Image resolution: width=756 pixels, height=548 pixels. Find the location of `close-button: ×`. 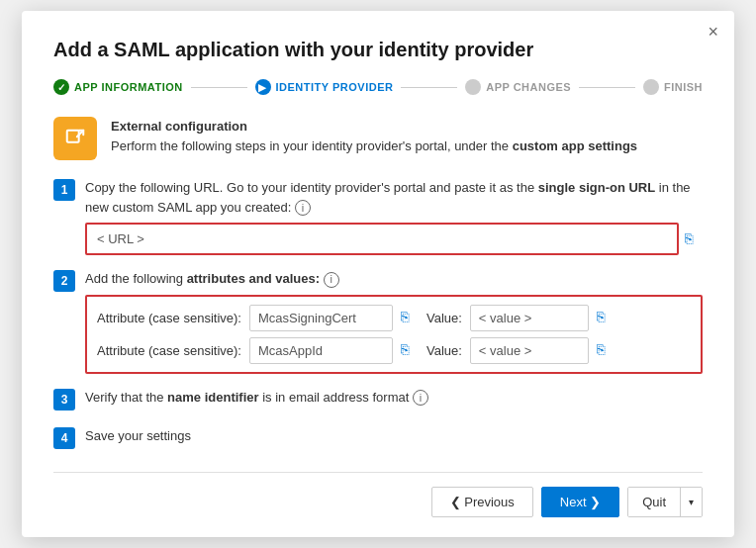

close-button: × is located at coordinates (712, 32).